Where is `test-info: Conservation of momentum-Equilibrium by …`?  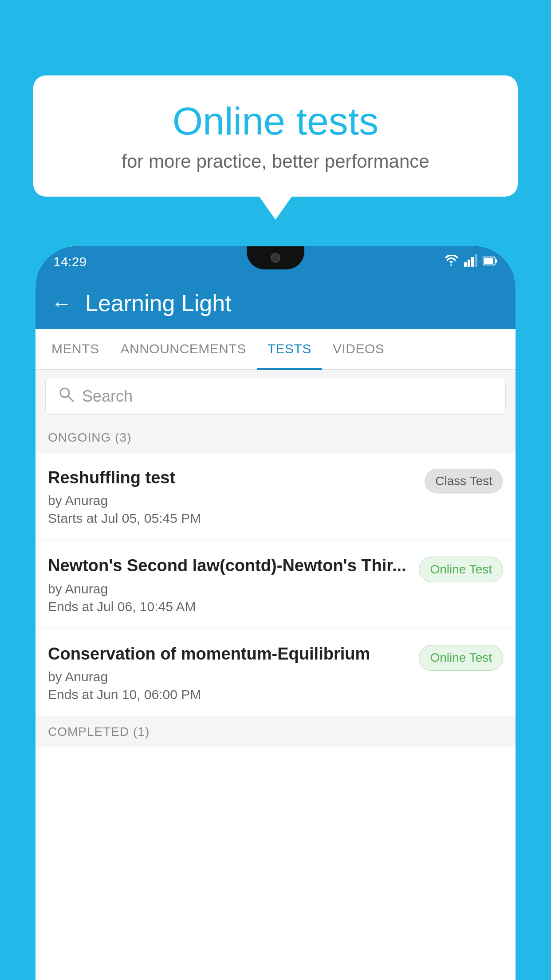
test-info: Conservation of momentum-Equilibrium by … is located at coordinates (229, 673).